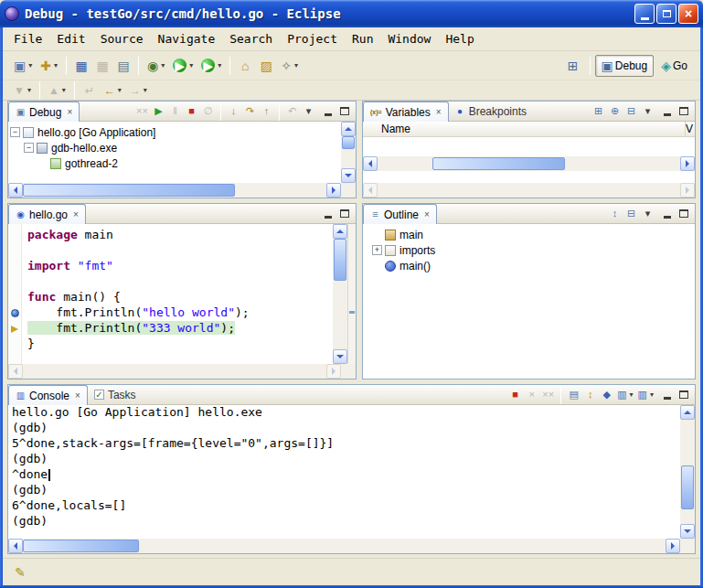  What do you see at coordinates (687, 531) in the screenshot?
I see `scroll-down-button` at bounding box center [687, 531].